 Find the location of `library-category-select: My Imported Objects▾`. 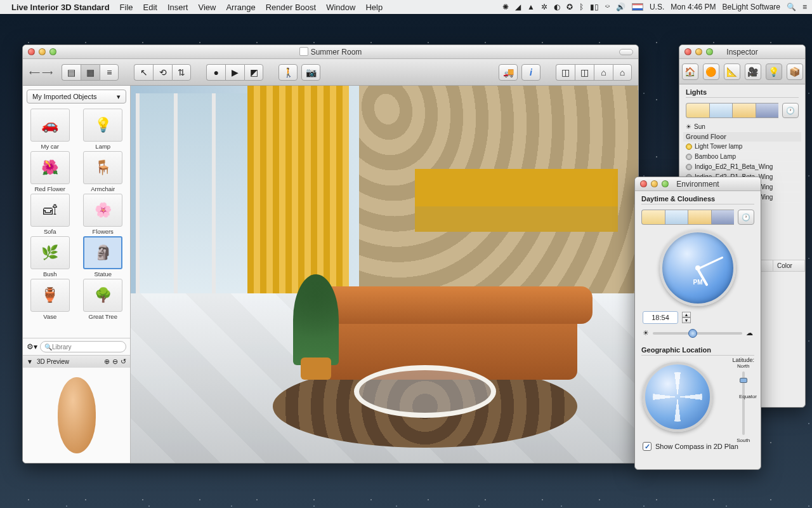

library-category-select: My Imported Objects▾ is located at coordinates (76, 97).